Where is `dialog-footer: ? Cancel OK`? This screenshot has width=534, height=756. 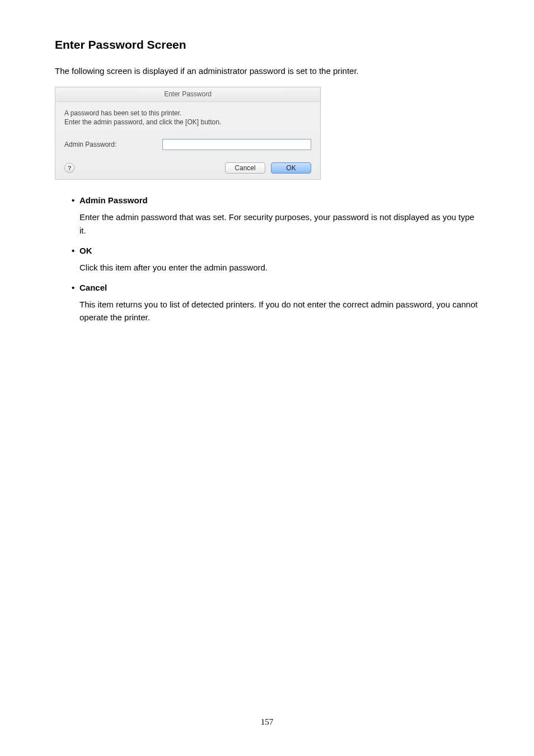
dialog-footer: ? Cancel OK is located at coordinates (188, 167).